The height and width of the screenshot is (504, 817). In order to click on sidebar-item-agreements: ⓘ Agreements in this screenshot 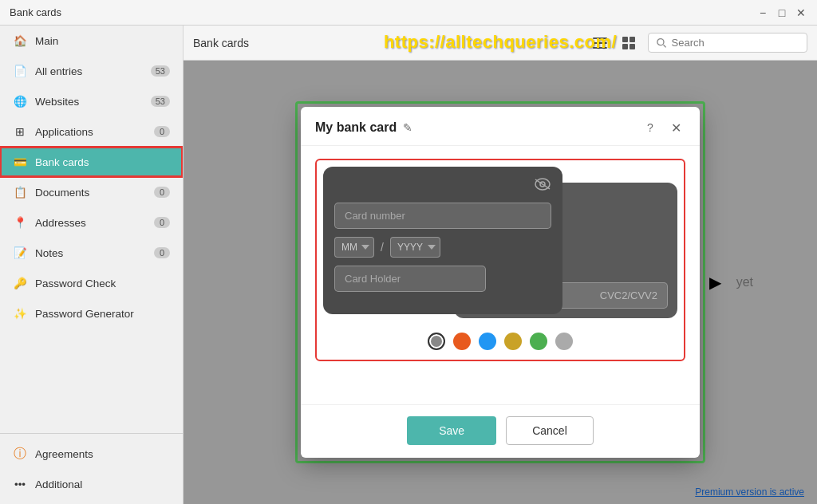, I will do `click(91, 454)`.